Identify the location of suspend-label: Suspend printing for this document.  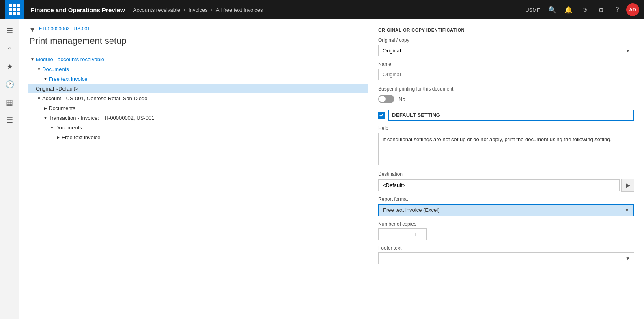
(506, 89).